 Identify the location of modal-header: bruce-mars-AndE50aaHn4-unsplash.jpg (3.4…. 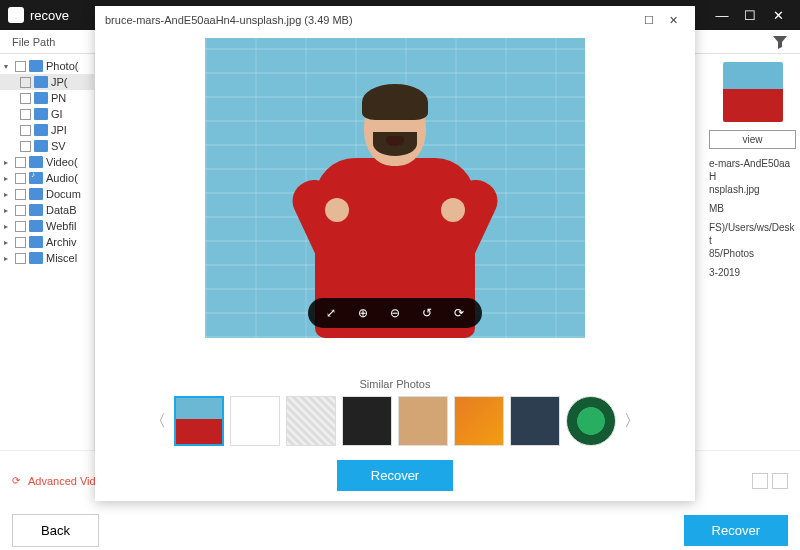
(395, 20).